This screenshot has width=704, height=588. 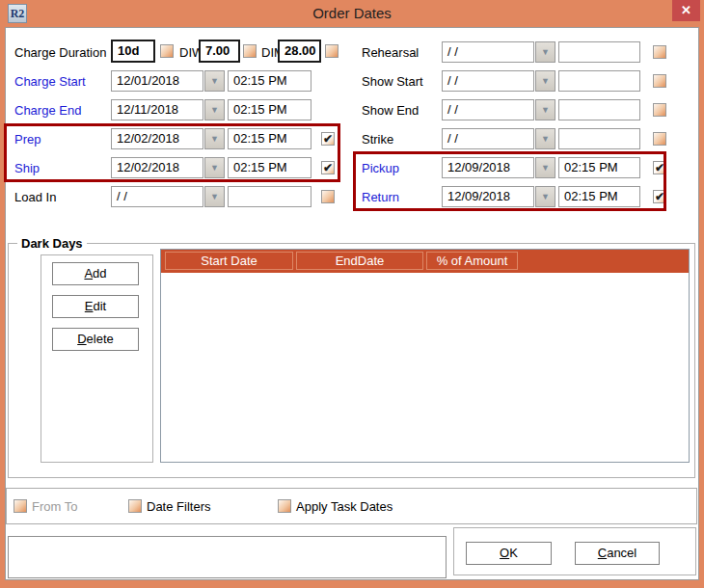 I want to click on charge-end-label: Charge End, so click(x=48, y=110).